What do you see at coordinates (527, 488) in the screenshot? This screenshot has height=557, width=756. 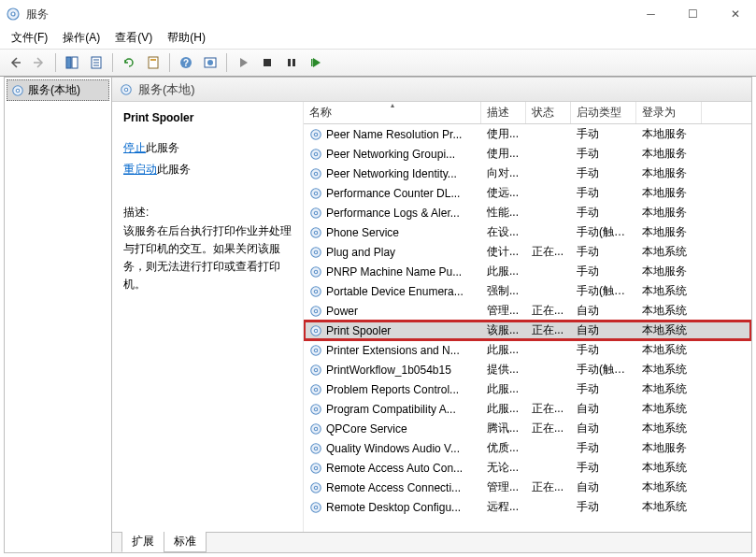 I see `service-row: Remote Access Connecti...管理...正在...自动本地系…` at bounding box center [527, 488].